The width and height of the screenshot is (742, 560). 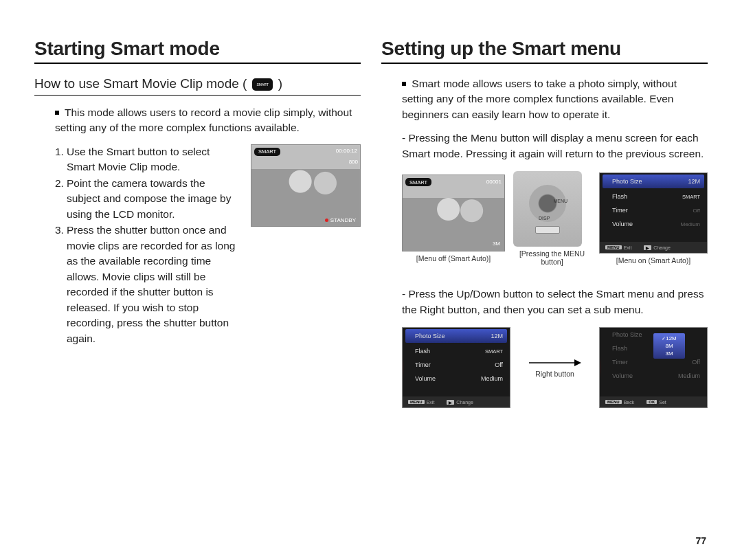 I want to click on menu-footer-3: MENUBack OKSet, so click(x=653, y=402).